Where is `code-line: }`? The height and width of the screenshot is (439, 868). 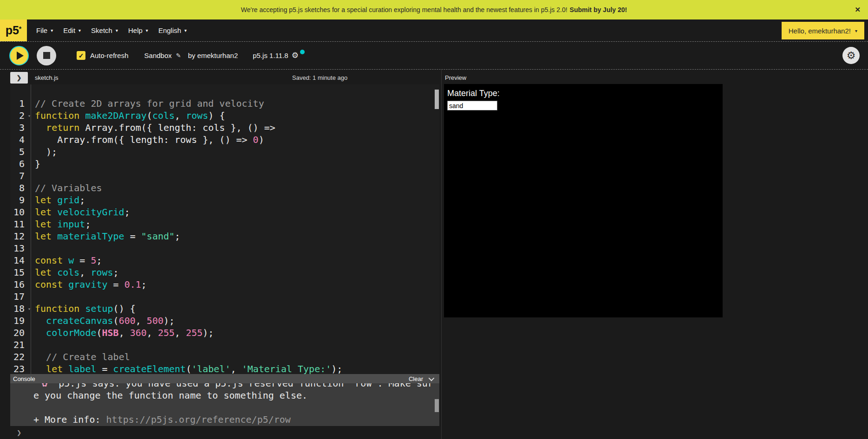
code-line: } is located at coordinates (234, 164).